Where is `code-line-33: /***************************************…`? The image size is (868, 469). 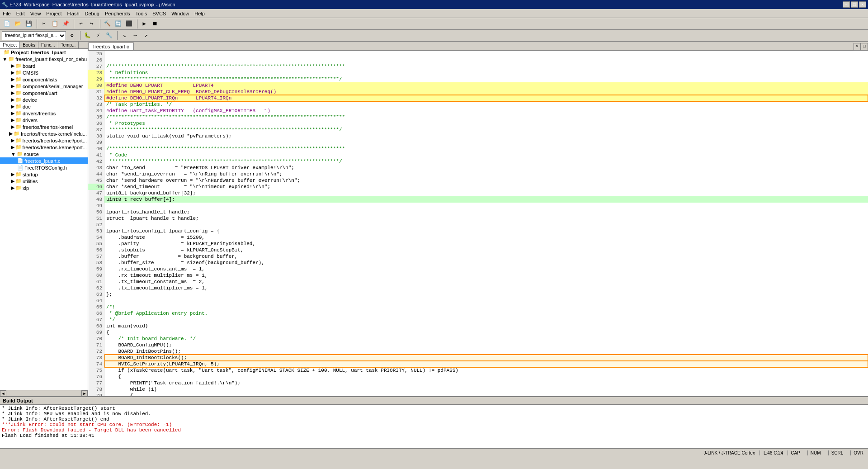
code-line-33: /***************************************… is located at coordinates (486, 117).